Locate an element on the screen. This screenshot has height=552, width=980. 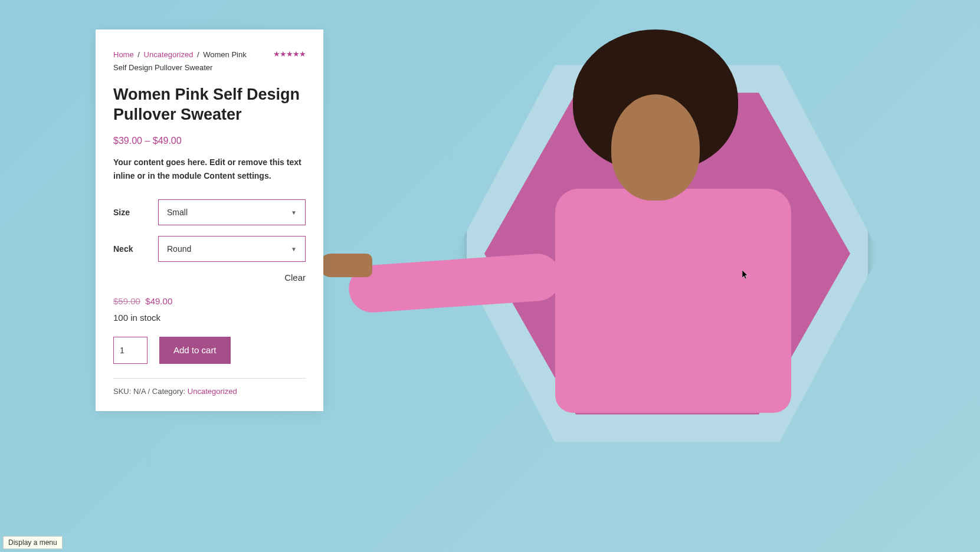
category-link: Uncategorized is located at coordinates (212, 392).